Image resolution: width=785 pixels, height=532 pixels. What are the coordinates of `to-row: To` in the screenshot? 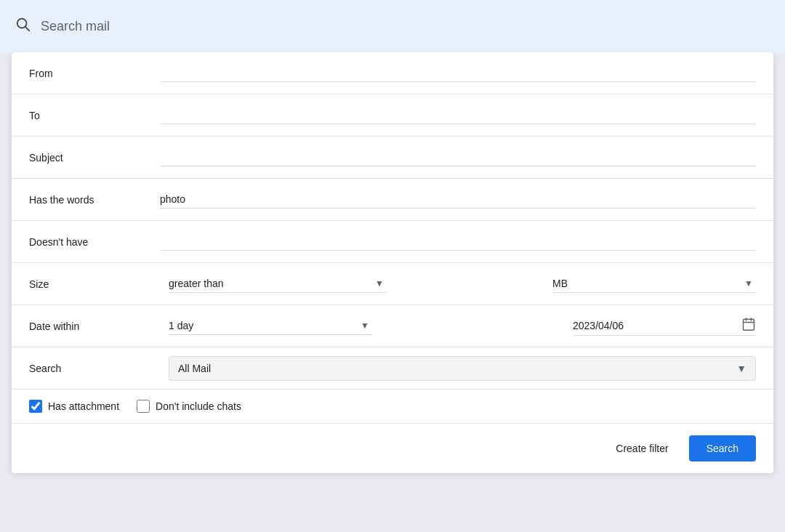 It's located at (392, 116).